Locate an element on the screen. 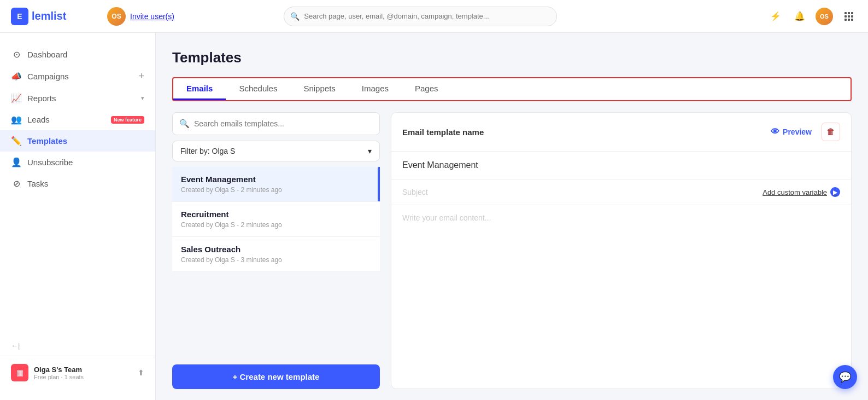 Image resolution: width=868 pixels, height=400 pixels. sidebar-item-tasks: ⊘ Tasks is located at coordinates (78, 184).